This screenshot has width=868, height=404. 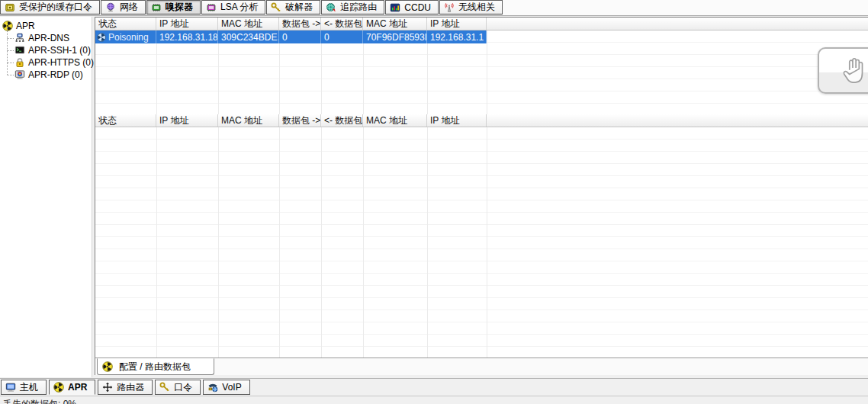 I want to click on tab-protected-storage: 受保护的缓存口令, so click(x=50, y=8).